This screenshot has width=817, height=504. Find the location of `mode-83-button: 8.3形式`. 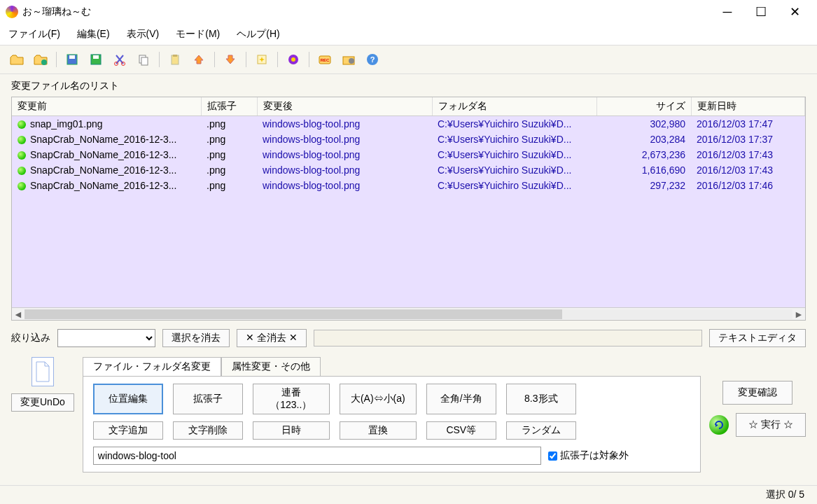

mode-83-button: 8.3形式 is located at coordinates (541, 399).